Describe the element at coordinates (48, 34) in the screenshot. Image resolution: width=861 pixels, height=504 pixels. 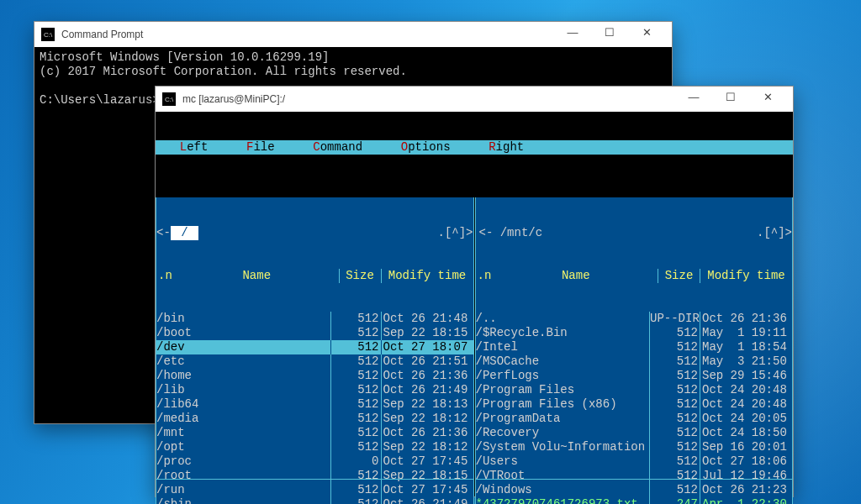
I see `cmd-icon: C:\` at that location.